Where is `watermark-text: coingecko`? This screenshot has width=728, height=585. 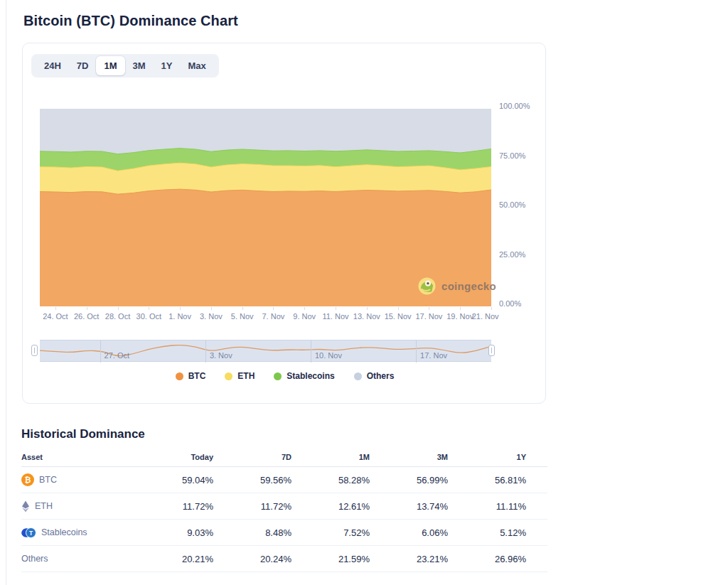 watermark-text: coingecko is located at coordinates (469, 286).